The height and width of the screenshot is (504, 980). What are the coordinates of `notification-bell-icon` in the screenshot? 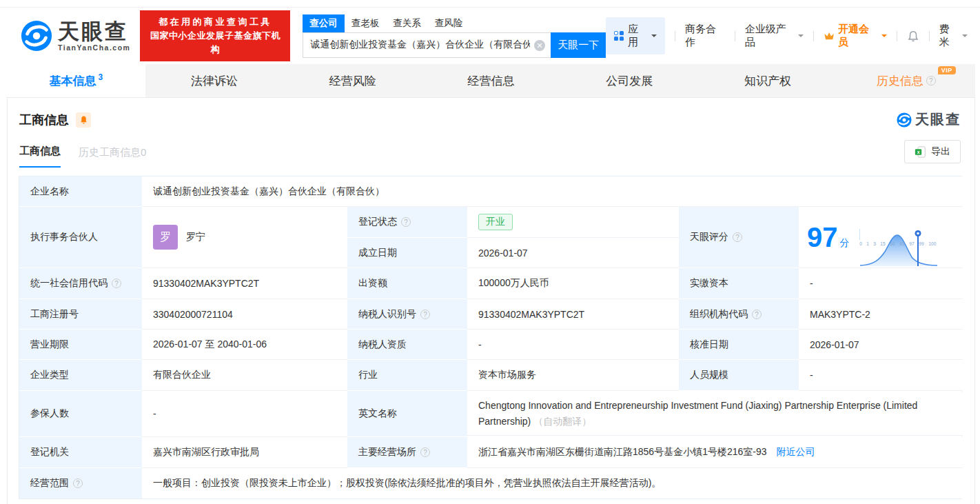 It's located at (913, 36).